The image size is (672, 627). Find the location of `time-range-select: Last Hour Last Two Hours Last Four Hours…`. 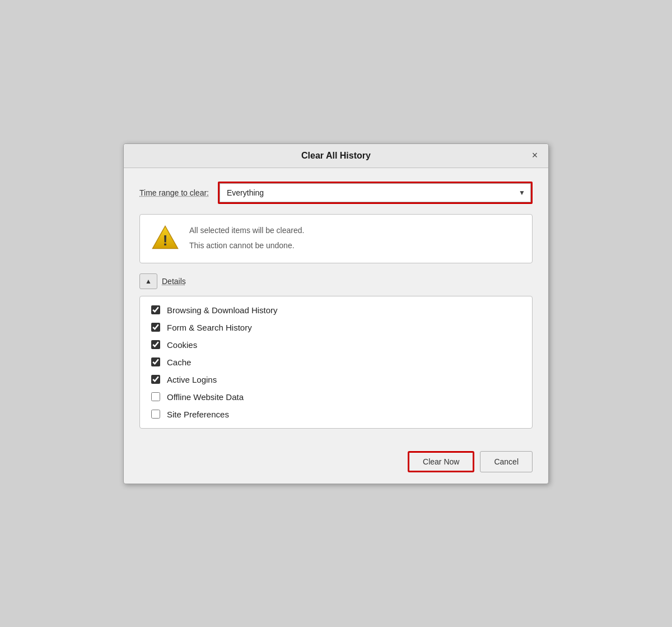

time-range-select: Last Hour Last Two Hours Last Four Hours… is located at coordinates (375, 193).